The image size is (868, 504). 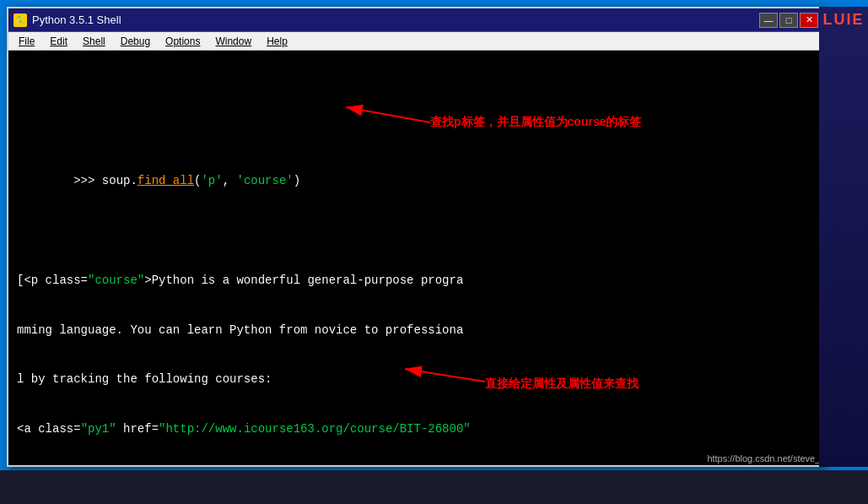 I want to click on shell-output-1: [<p class="course">Python is a wonderful…, so click(x=416, y=281).